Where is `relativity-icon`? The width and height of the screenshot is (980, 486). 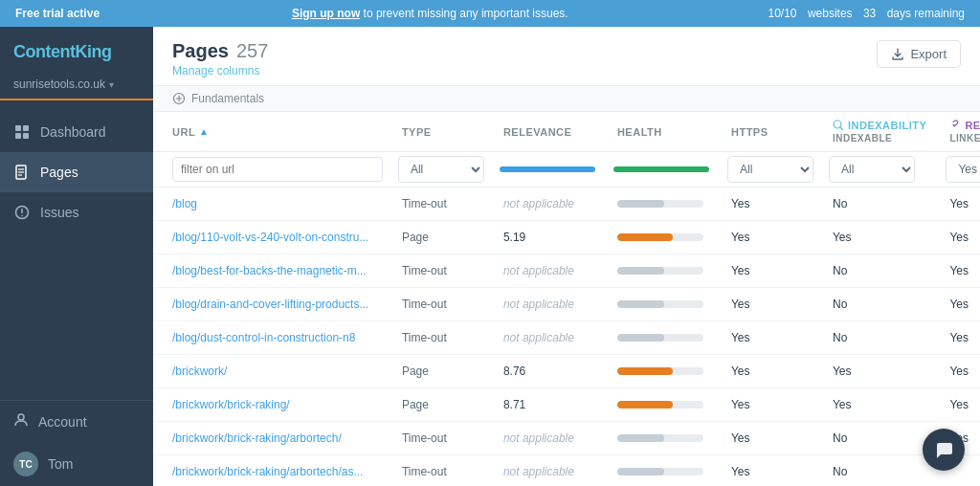 relativity-icon is located at coordinates (955, 125).